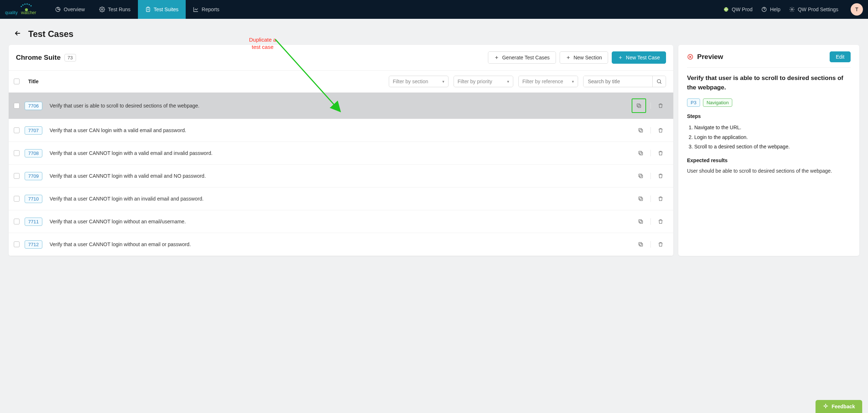 This screenshot has height=413, width=868. What do you see at coordinates (710, 57) in the screenshot?
I see `preview-heading: Preview` at bounding box center [710, 57].